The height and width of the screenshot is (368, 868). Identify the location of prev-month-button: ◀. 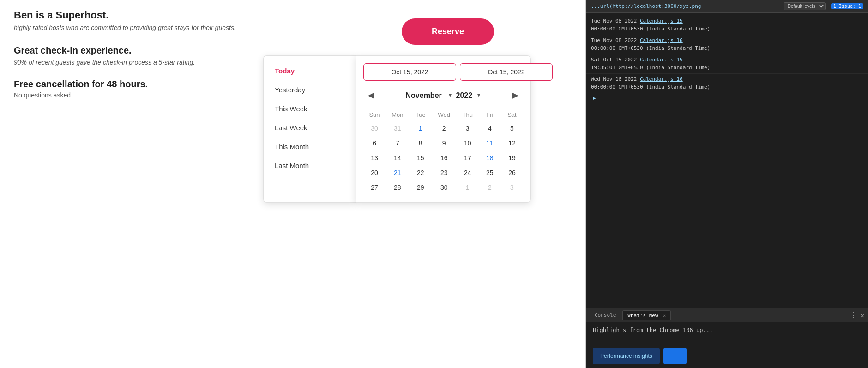
(371, 95).